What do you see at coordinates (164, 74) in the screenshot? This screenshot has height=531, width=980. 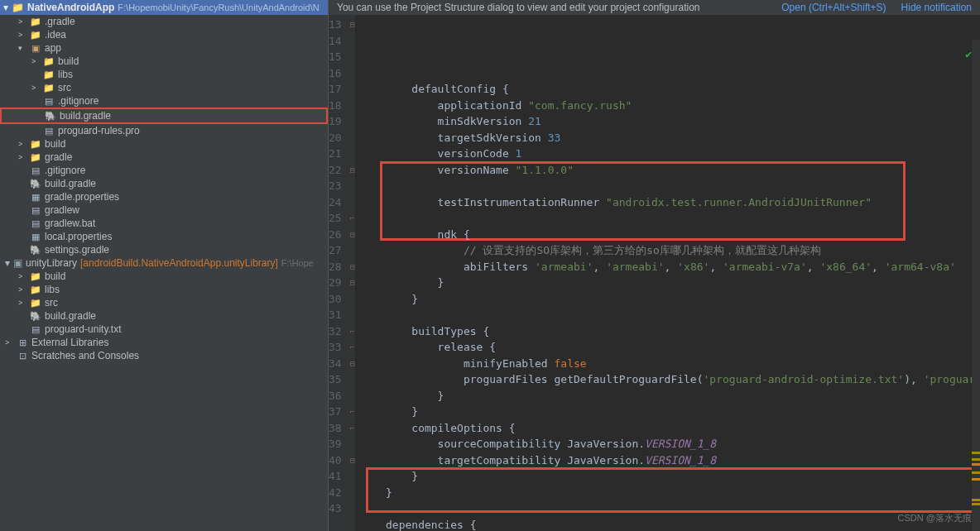 I see `tree-item-app_libs: 📁libs` at bounding box center [164, 74].